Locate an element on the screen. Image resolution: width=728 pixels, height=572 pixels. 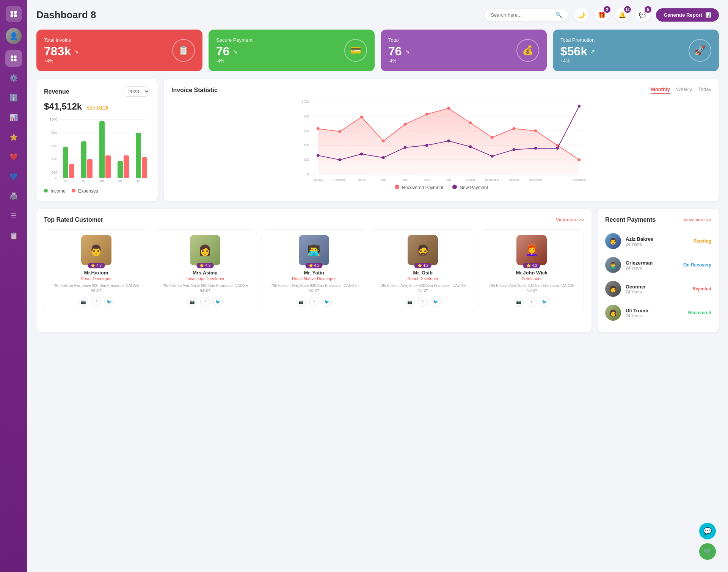
stat-card-invoice-icon: 📋 is located at coordinates (184, 50).